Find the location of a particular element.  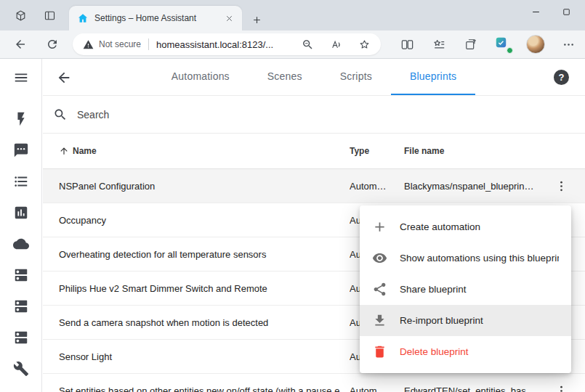

browser-menu-button is located at coordinates (568, 44).